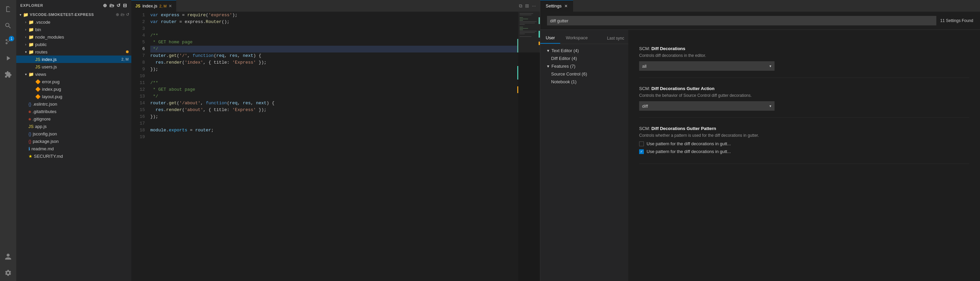  What do you see at coordinates (527, 6) in the screenshot?
I see `editor-layout-icon: ⊞` at bounding box center [527, 6].